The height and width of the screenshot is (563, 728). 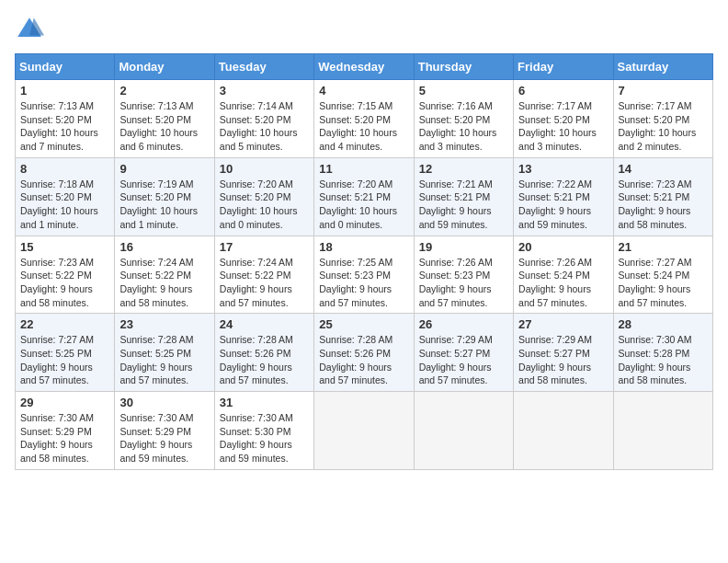 What do you see at coordinates (256, 431) in the screenshot?
I see `sunset-time: Sunset: 5:30 PM` at bounding box center [256, 431].